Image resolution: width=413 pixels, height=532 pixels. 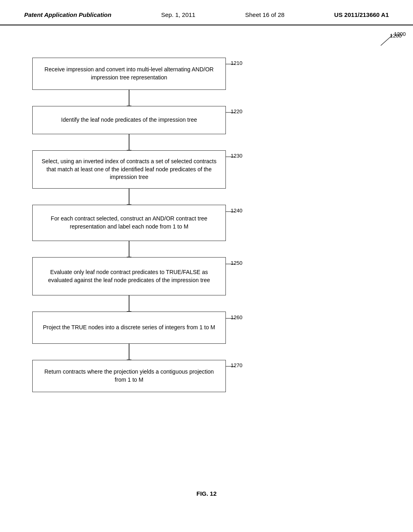 I want to click on box-1220-text: Identify the leaf node predicates of the…, so click(x=129, y=120).